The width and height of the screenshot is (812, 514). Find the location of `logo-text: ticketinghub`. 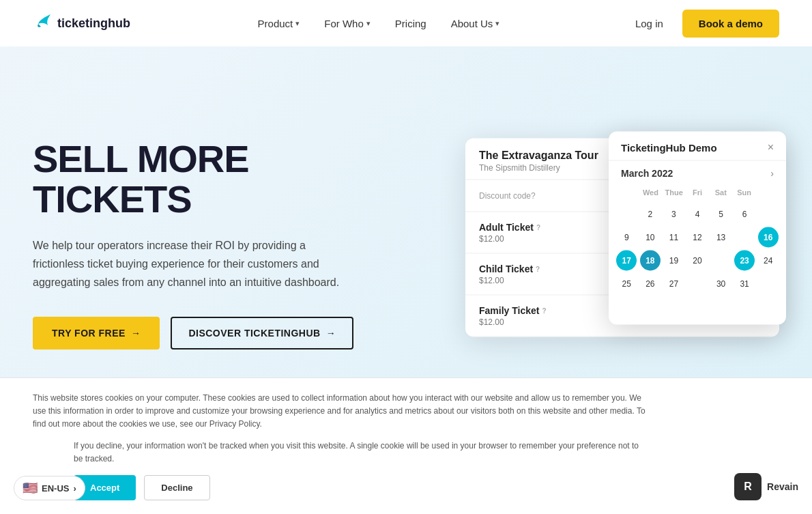

logo-text: ticketinghub is located at coordinates (94, 23).